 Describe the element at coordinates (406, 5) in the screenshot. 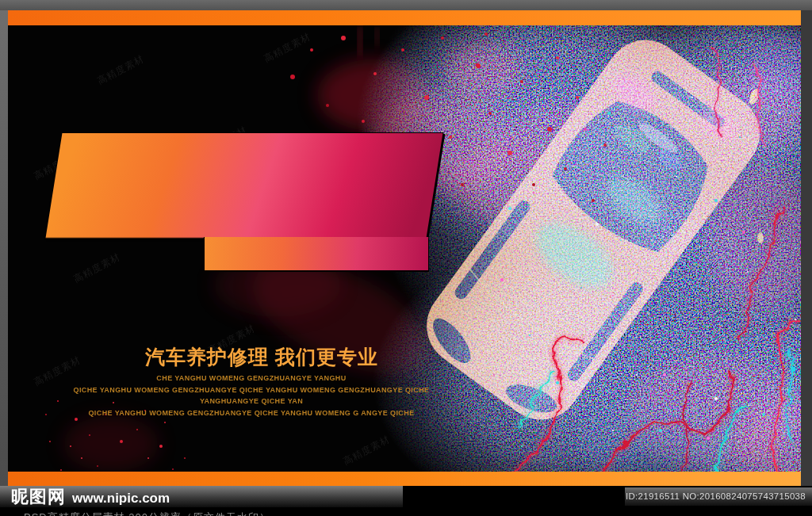

I see `frame-strip-top` at that location.